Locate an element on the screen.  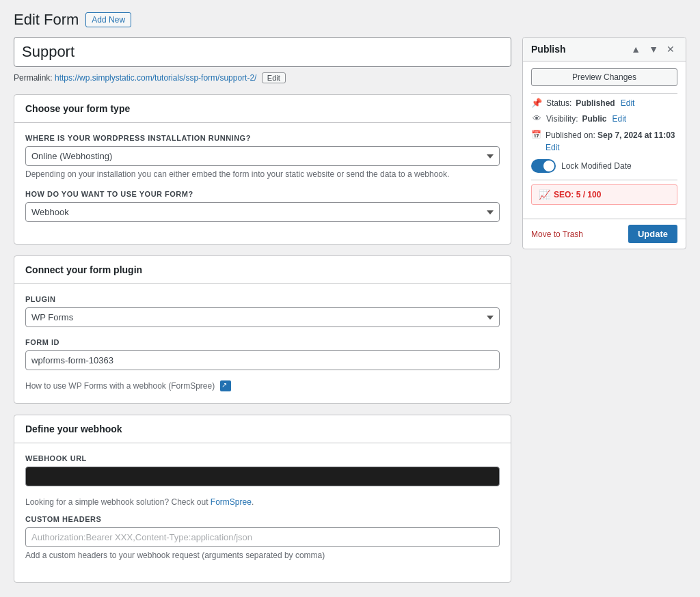
seo-label: SEO: 5 / 100 is located at coordinates (577, 195).